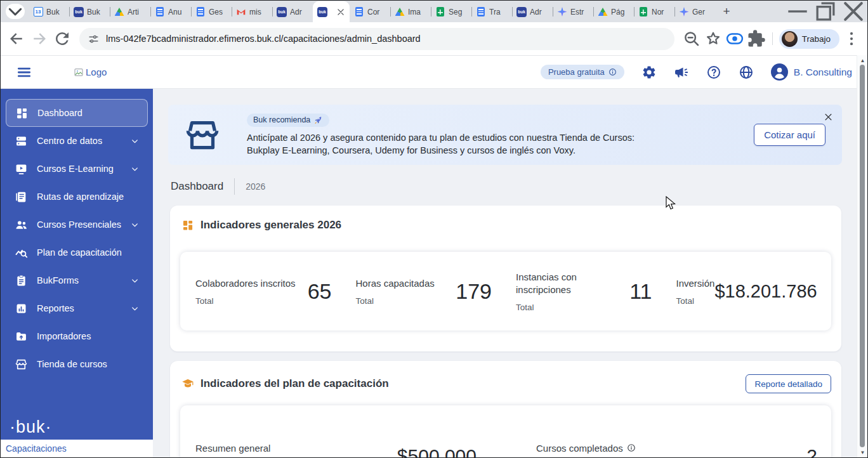 The image size is (868, 458). I want to click on buk-brand-logo: ·buk·, so click(30, 428).